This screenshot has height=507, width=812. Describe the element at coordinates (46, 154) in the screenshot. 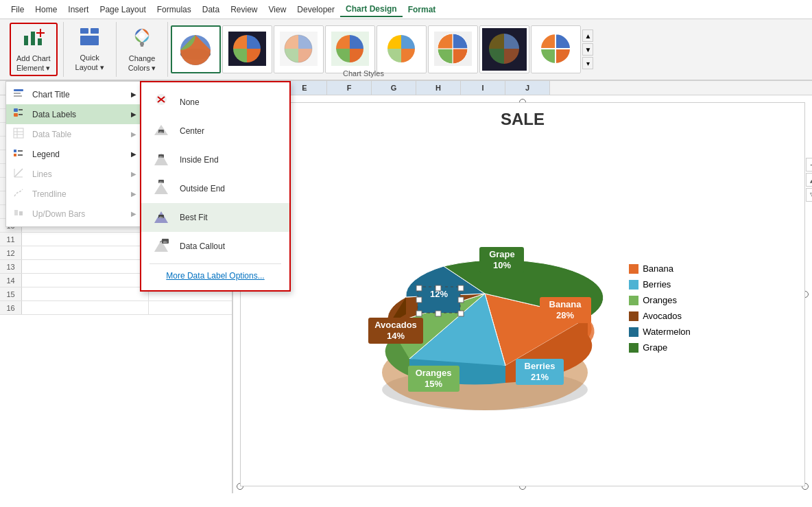

I see `legend-label: Legend` at that location.